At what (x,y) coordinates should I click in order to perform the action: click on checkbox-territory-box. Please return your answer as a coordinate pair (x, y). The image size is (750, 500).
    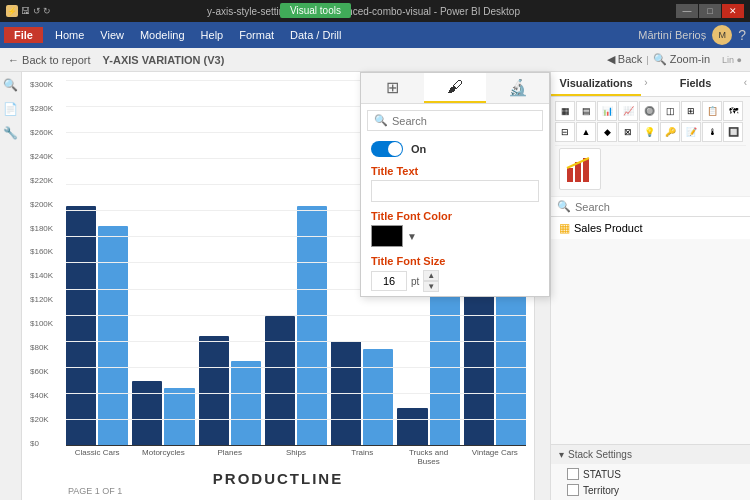
    Looking at the image, I should click on (573, 490).